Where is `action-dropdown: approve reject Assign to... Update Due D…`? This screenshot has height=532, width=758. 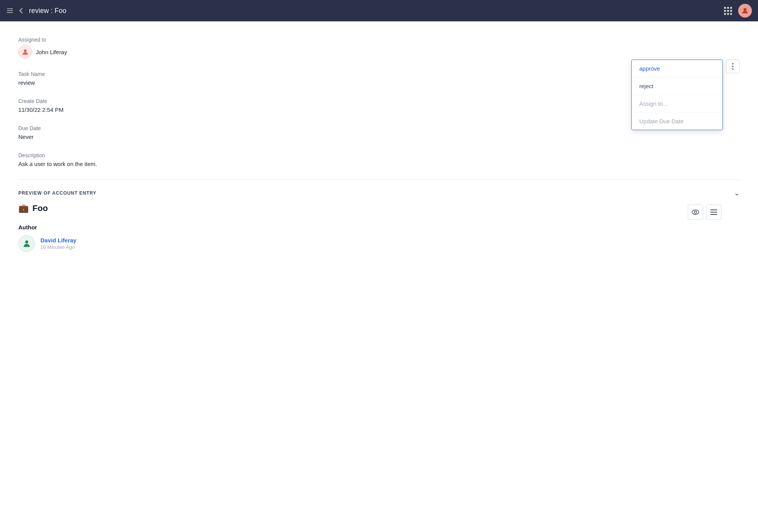
action-dropdown: approve reject Assign to... Update Due D… is located at coordinates (677, 95).